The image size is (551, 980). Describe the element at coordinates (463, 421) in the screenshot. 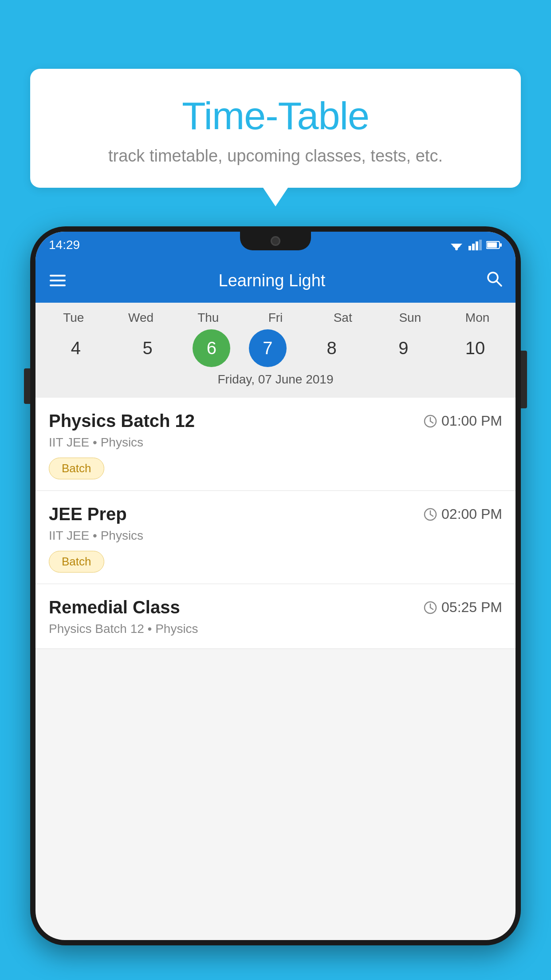

I see `class-time-1: 01:00 PM` at that location.